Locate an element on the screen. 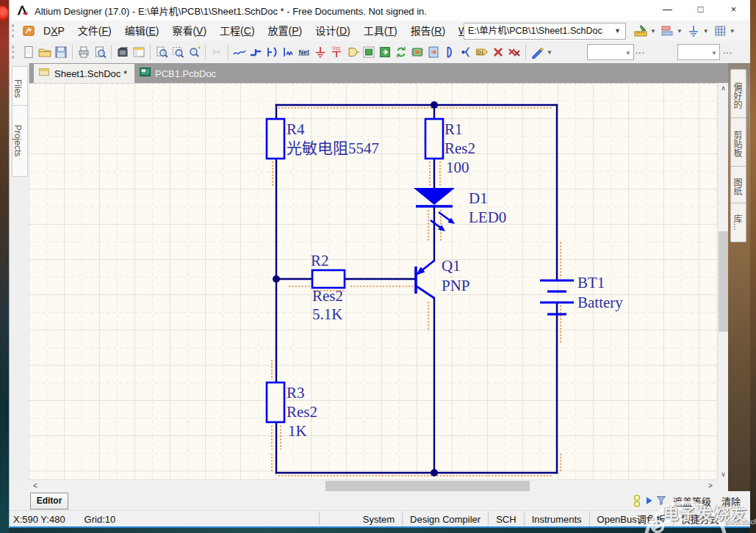  place-net-label-button: Net is located at coordinates (304, 52).